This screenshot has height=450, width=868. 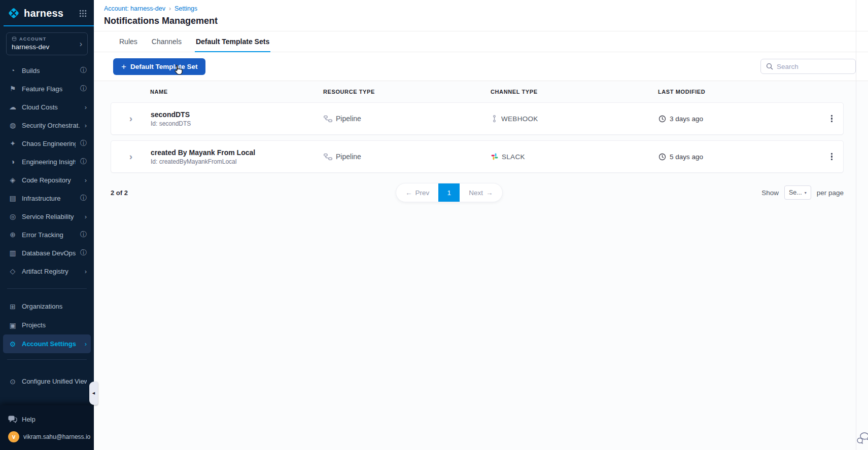 What do you see at coordinates (806, 193) in the screenshot?
I see `chevron-down-icon: ▾` at bounding box center [806, 193].